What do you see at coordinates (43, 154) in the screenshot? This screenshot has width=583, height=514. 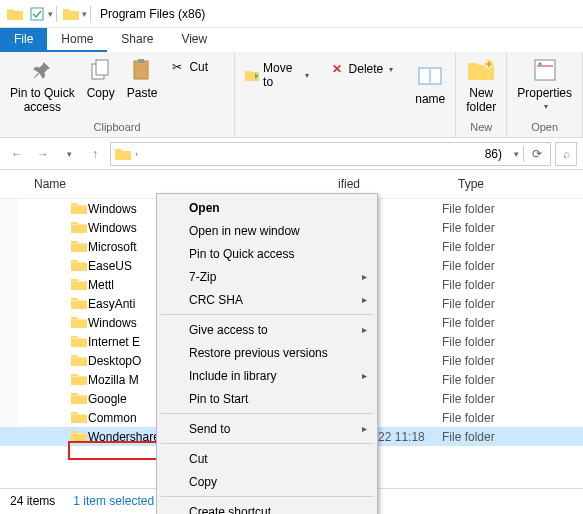 I see `nav-forward-button: →` at bounding box center [43, 154].